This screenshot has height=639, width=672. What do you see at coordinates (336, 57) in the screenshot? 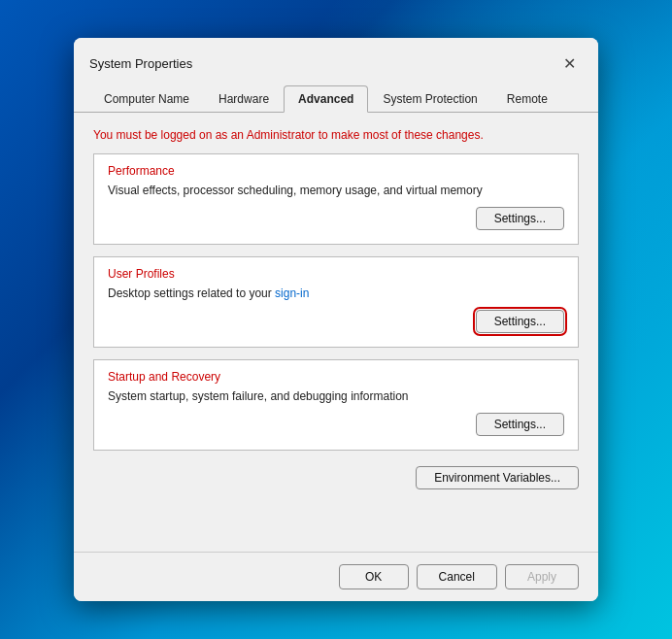
I see `title-bar: System Properties ✕` at bounding box center [336, 57].